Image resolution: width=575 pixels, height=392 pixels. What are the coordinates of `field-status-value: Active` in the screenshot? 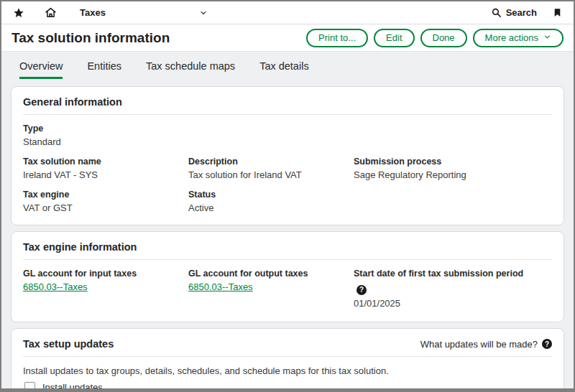 It's located at (271, 208).